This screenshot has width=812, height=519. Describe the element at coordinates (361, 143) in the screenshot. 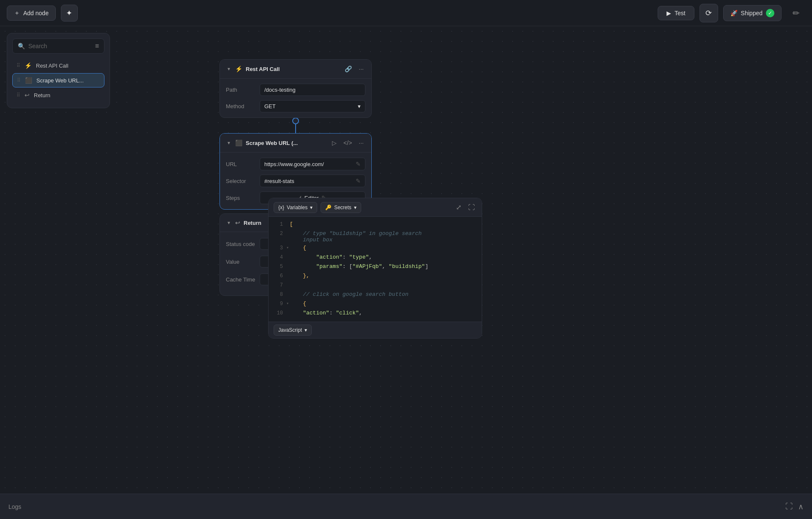

I see `scrape-more-button: ···` at that location.